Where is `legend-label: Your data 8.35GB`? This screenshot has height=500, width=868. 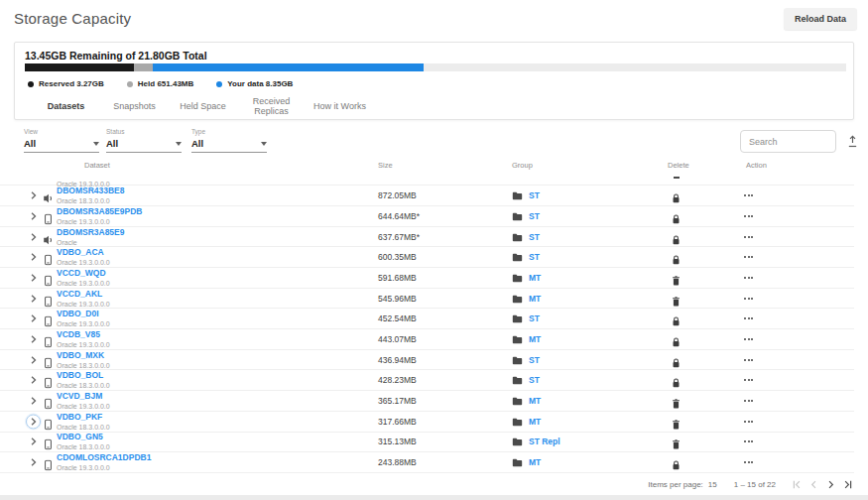
legend-label: Your data 8.35GB is located at coordinates (260, 83).